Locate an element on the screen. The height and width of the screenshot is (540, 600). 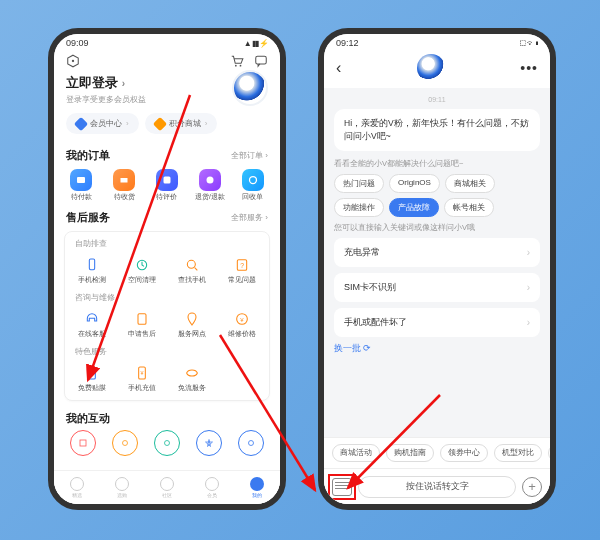
bchip-more: 以 is located at coordinates (549, 453).